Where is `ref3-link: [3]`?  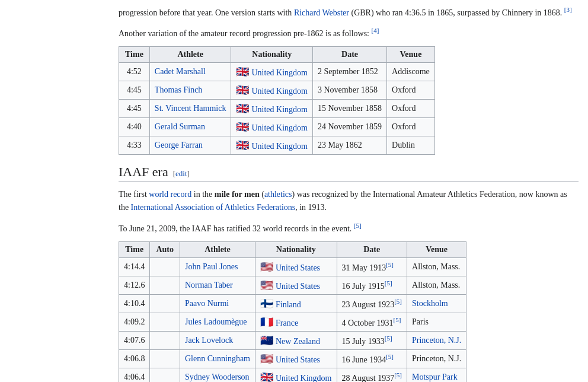
ref3-link: [3] is located at coordinates (568, 9).